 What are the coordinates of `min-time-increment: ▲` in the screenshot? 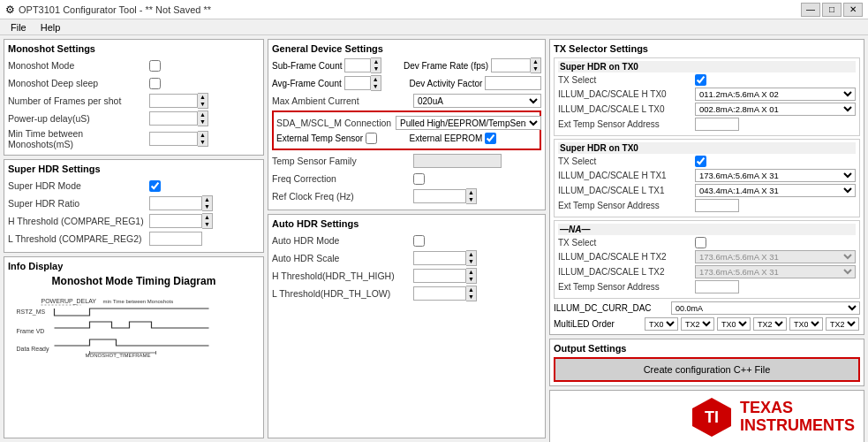 It's located at (203, 135).